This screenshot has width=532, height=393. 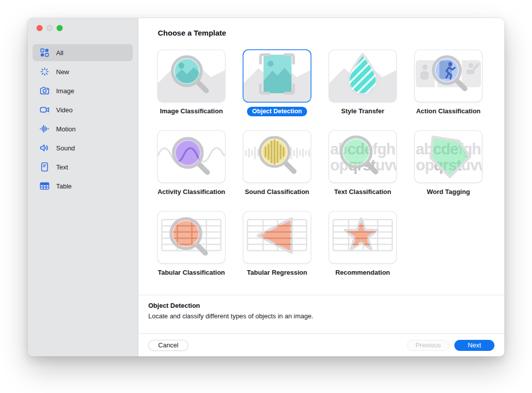 What do you see at coordinates (448, 83) in the screenshot?
I see `template-card-action-classification: Action Classification` at bounding box center [448, 83].